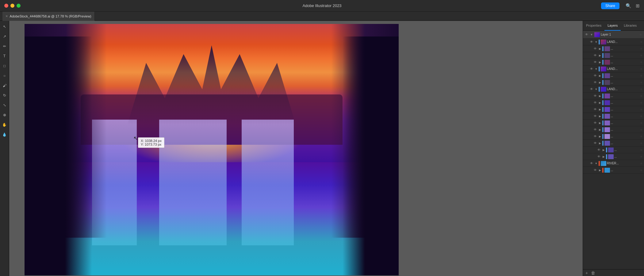 The image size is (644, 276). I want to click on select-tool: ↖, so click(5, 27).